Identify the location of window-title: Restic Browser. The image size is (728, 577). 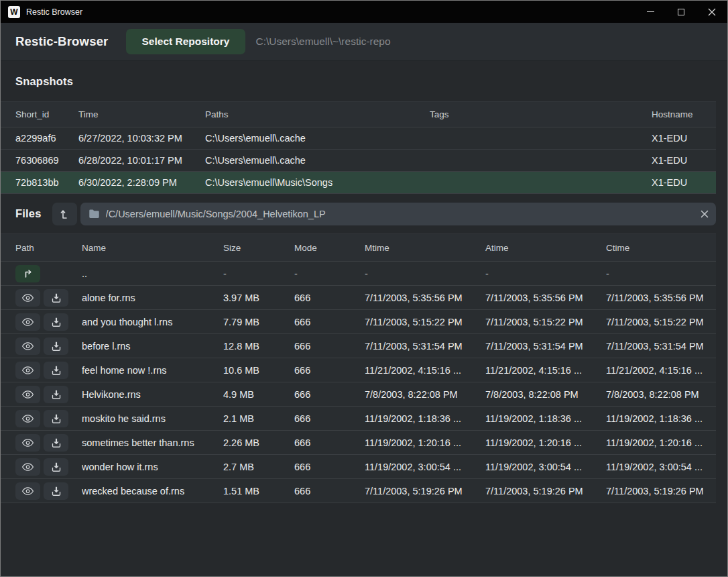
(54, 12).